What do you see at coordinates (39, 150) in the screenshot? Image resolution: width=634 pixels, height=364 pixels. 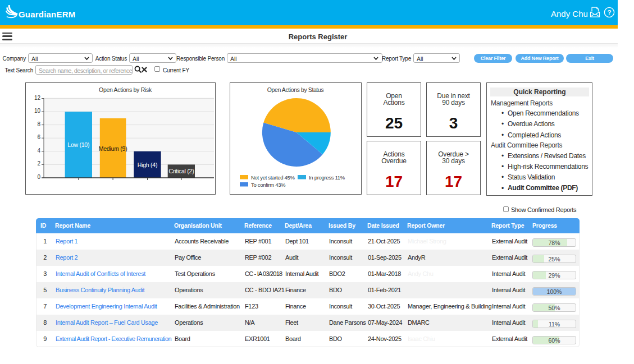 I see `svg-text: 4` at bounding box center [39, 150].